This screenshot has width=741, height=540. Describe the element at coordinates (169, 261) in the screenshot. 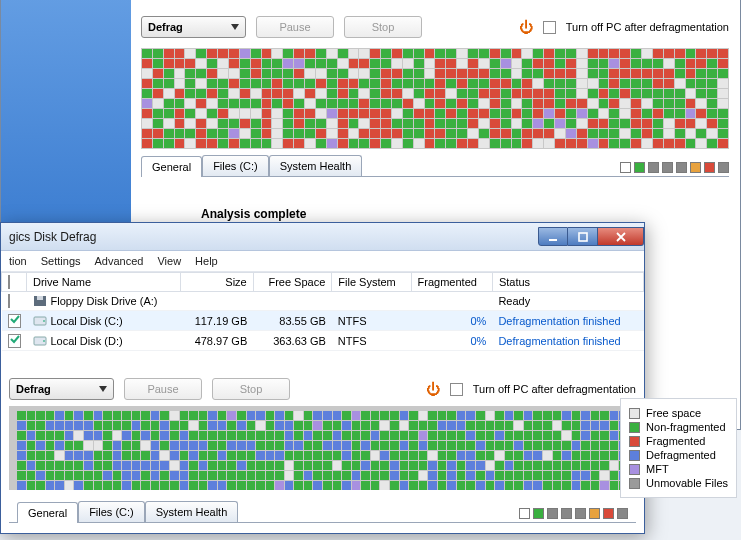

I see `menu-view: View` at that location.